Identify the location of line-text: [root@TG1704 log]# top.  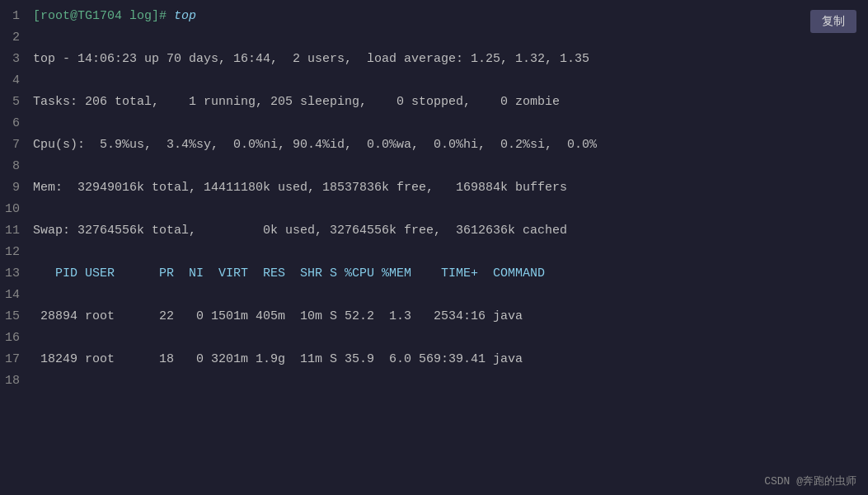
(443, 16).